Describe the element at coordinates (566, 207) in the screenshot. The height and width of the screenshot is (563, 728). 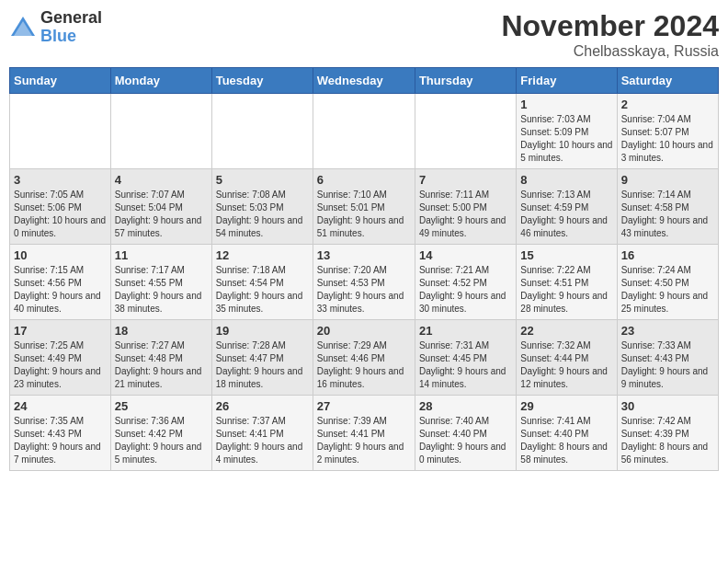
I see `calendar-day-cell: 8Sunrise: 7:13 AM Sunset: 4:59 PM Daylig…` at that location.